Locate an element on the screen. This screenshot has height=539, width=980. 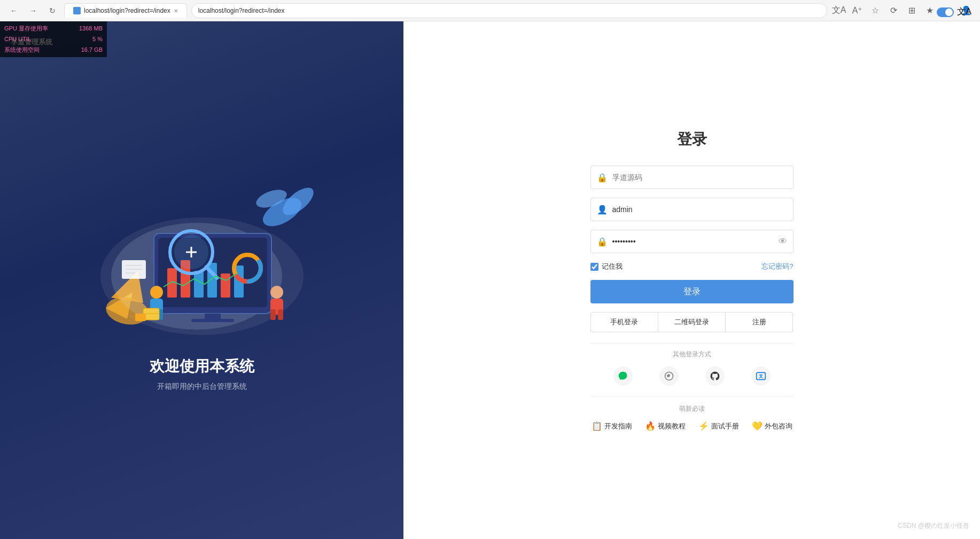
qrcode-login-button: 二维码登录 is located at coordinates (692, 322).